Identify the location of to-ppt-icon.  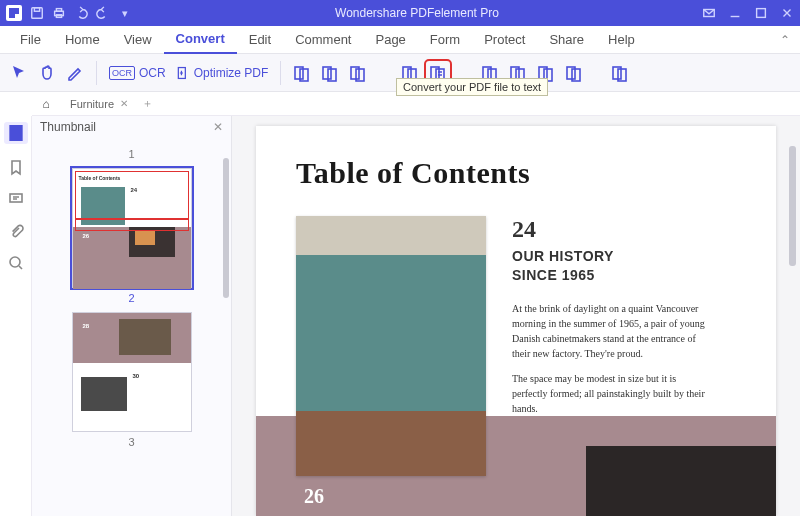
(358, 73).